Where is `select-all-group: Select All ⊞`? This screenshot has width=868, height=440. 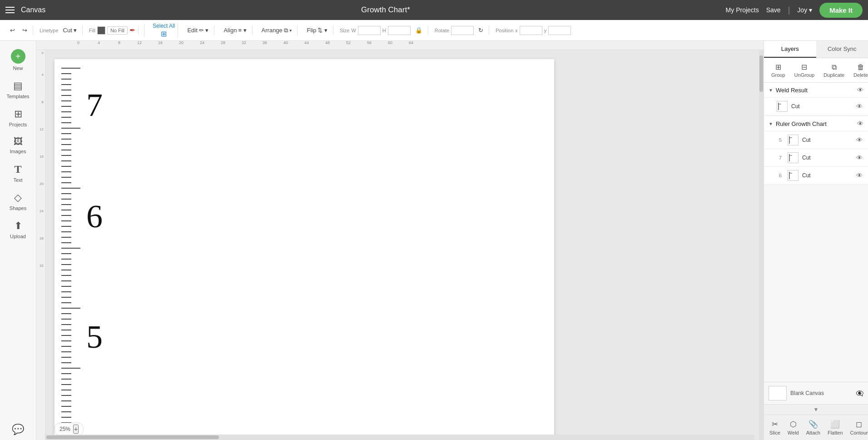 select-all-group: Select All ⊞ is located at coordinates (164, 30).